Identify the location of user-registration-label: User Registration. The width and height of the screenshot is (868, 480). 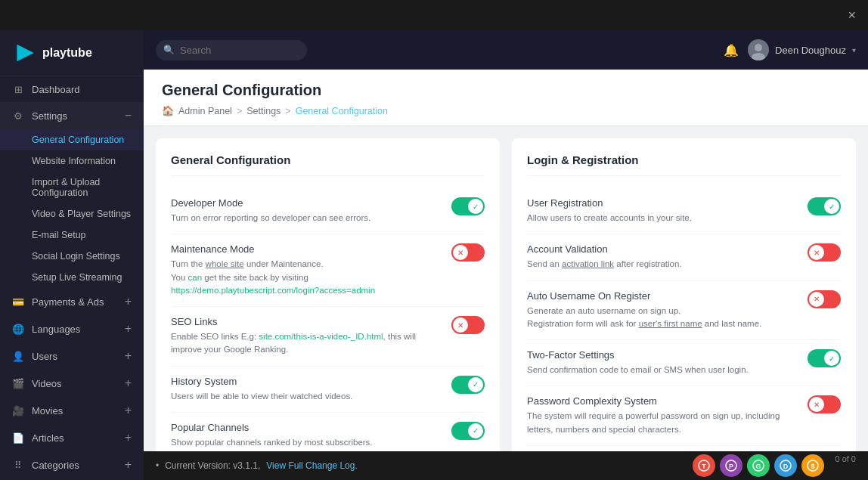
(661, 203).